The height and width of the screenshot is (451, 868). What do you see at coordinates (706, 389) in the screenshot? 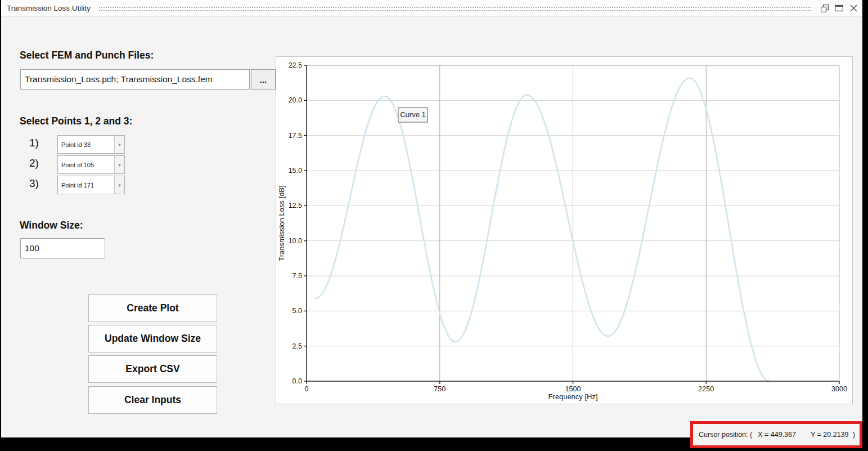
I see `svg-text: 2250` at bounding box center [706, 389].